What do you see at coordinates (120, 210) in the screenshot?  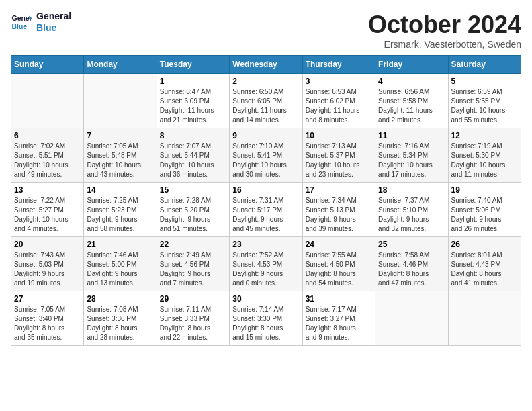 I see `calendar-cell: 14Sunrise: 7:25 AMSunset: 5:23 PMDayligh…` at bounding box center [120, 210].